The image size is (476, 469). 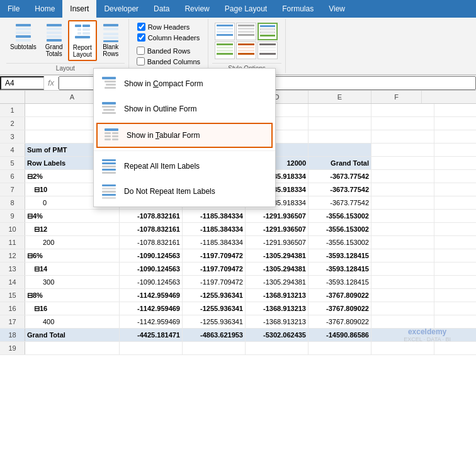 I want to click on cell-f6, so click(x=403, y=176).